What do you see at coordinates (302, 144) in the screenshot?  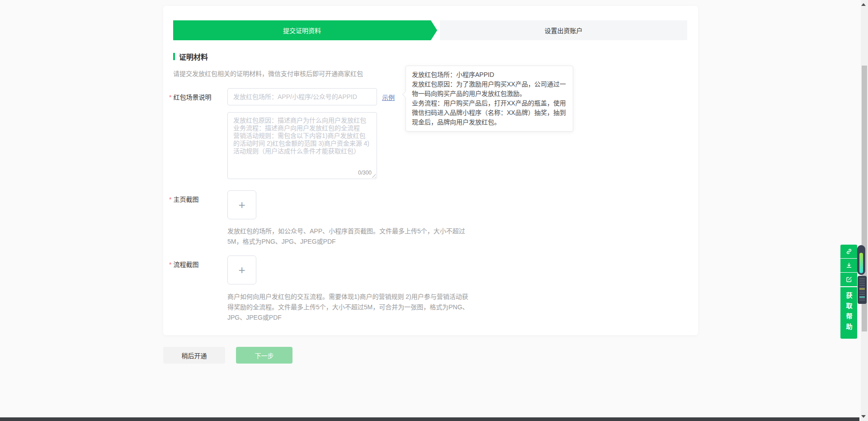 I see `textarea-placeholder-line: 营销活动规则：需包含以下内容1)商户发放红包的活动时间 2)红包金额的范围 3)…` at bounding box center [302, 144].